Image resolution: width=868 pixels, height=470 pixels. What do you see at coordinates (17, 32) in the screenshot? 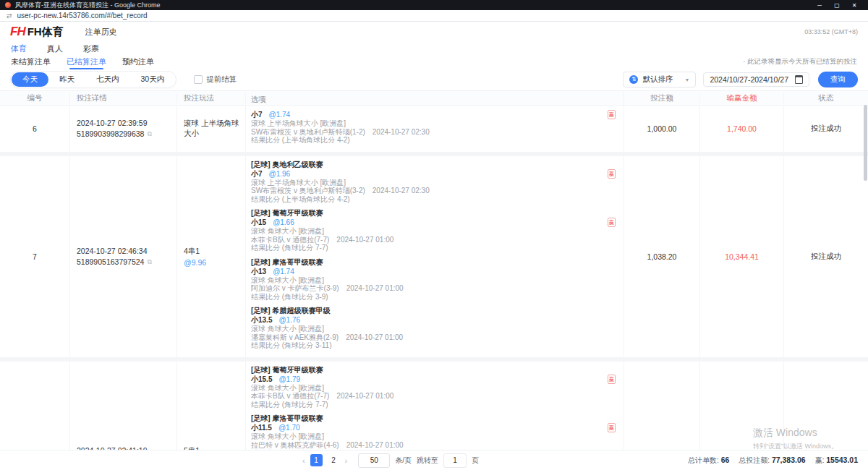
I see `logo-fh-mark: FH` at bounding box center [17, 32].